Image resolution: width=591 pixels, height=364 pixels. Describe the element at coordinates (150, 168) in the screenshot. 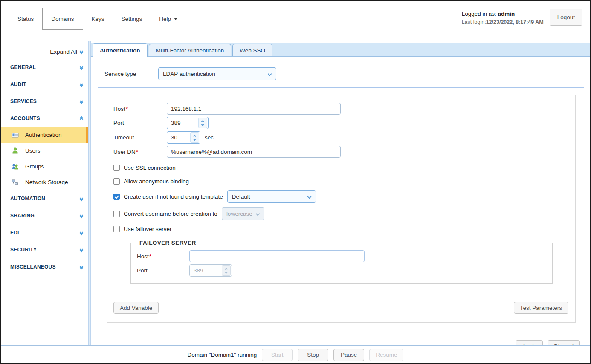

I see `use-ssl-label: Use SSL connection` at that location.